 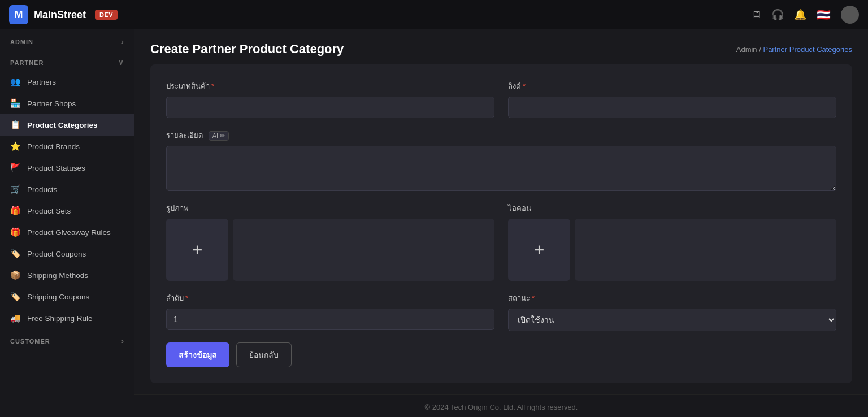 What do you see at coordinates (197, 250) in the screenshot?
I see `image-upload-thumb: +` at bounding box center [197, 250].